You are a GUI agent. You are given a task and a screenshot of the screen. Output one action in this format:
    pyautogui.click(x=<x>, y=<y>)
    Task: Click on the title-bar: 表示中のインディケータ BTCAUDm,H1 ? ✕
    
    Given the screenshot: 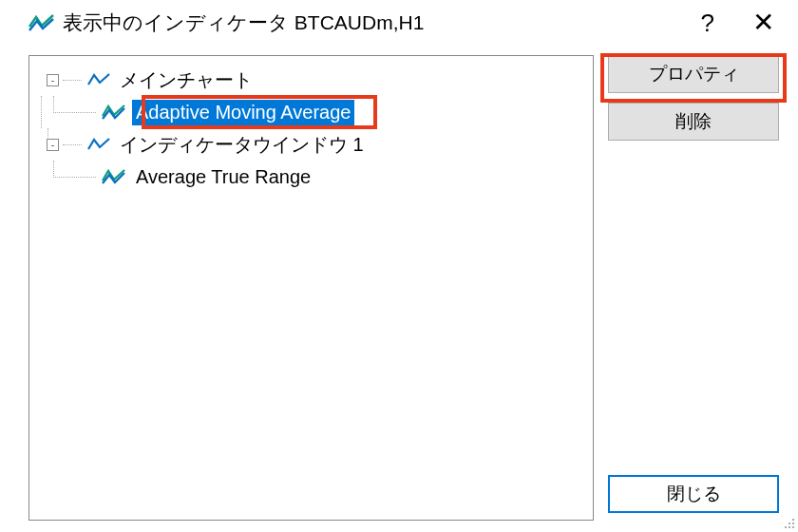 What is the action you would take?
    pyautogui.click(x=399, y=23)
    